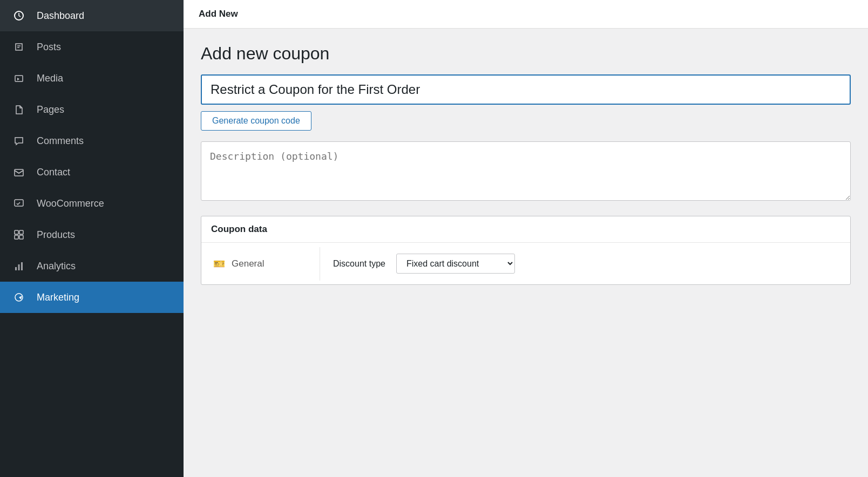  I want to click on coupon-data-box: Coupon data 🎫 General Discount type Perc…, so click(526, 250).